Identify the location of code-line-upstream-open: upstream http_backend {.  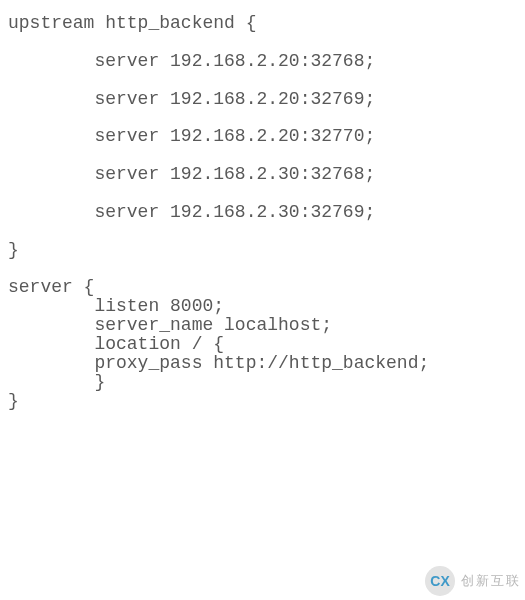
(132, 23).